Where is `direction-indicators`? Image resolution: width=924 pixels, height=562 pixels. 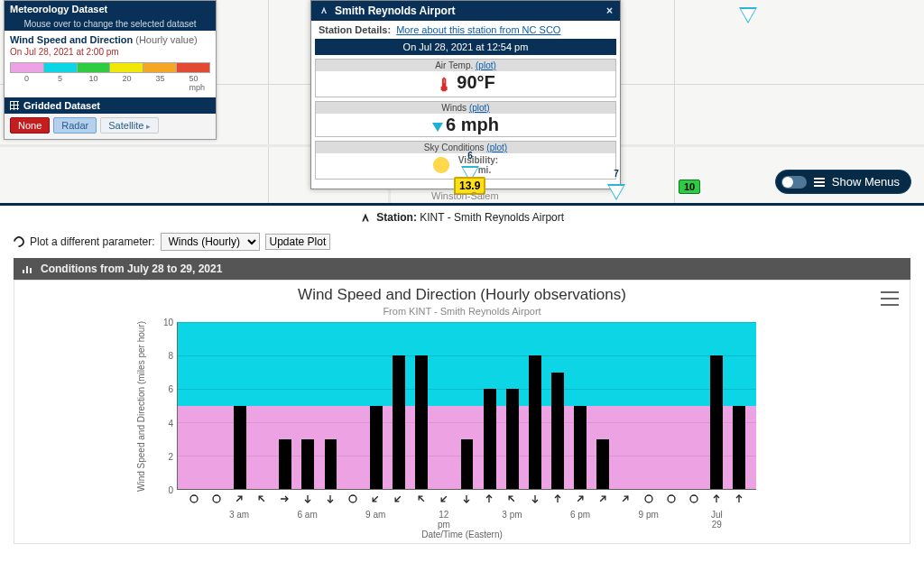 direction-indicators is located at coordinates (467, 499).